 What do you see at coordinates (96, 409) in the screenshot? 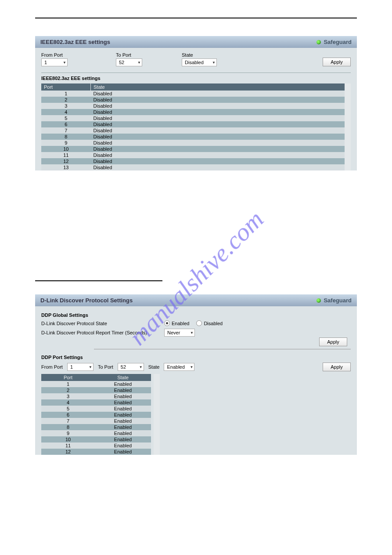
I see `table-row: 5Enabled` at bounding box center [96, 409].